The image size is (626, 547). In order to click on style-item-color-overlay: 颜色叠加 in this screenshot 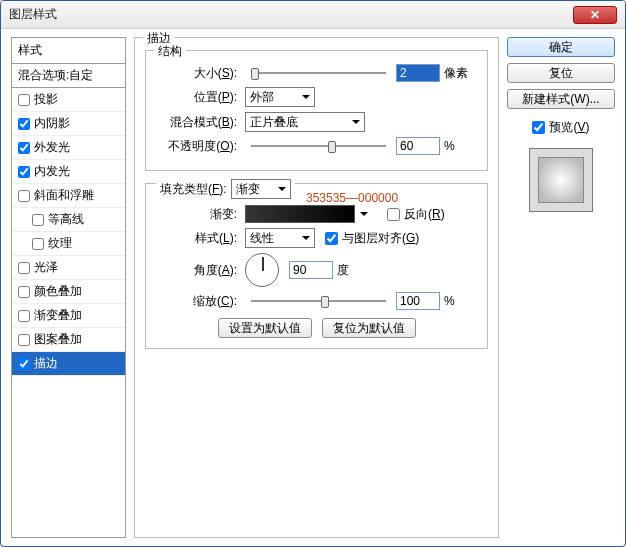, I will do `click(68, 292)`.